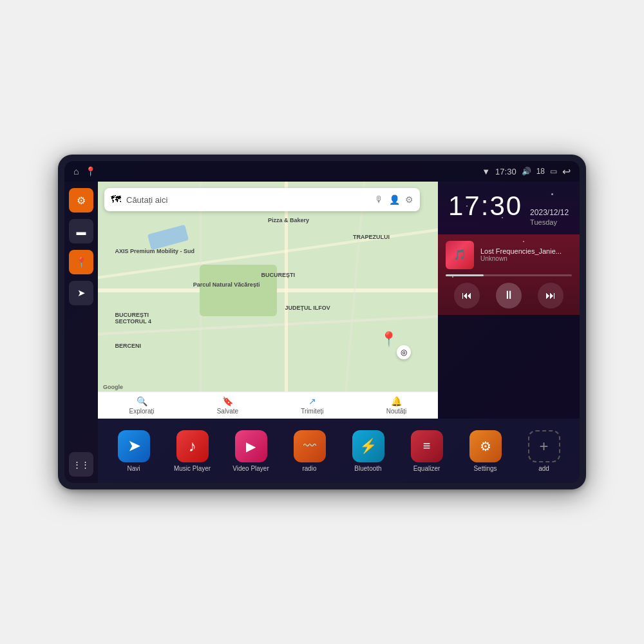 The image size is (644, 644). I want to click on app-item-add: + add, so click(544, 451).